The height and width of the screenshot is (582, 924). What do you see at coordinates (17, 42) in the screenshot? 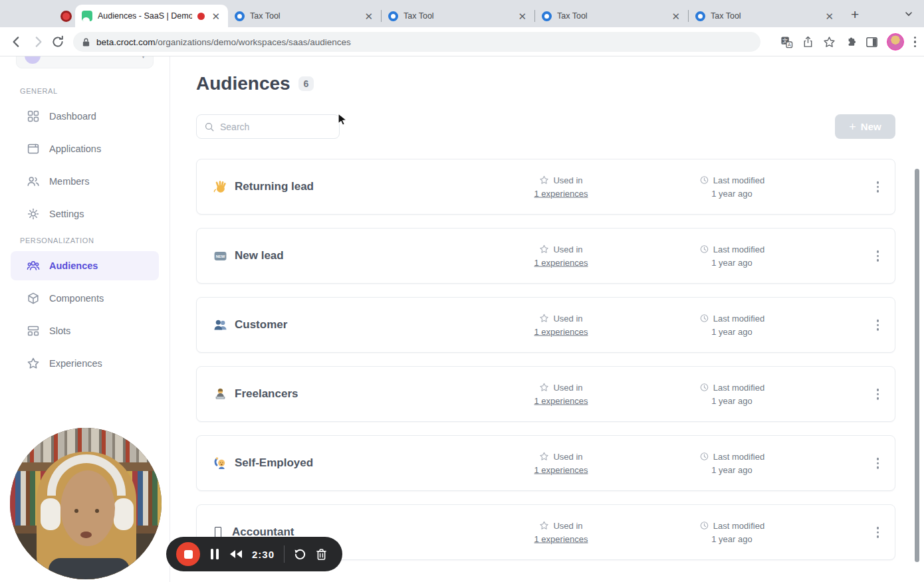
I see `back-button` at bounding box center [17, 42].